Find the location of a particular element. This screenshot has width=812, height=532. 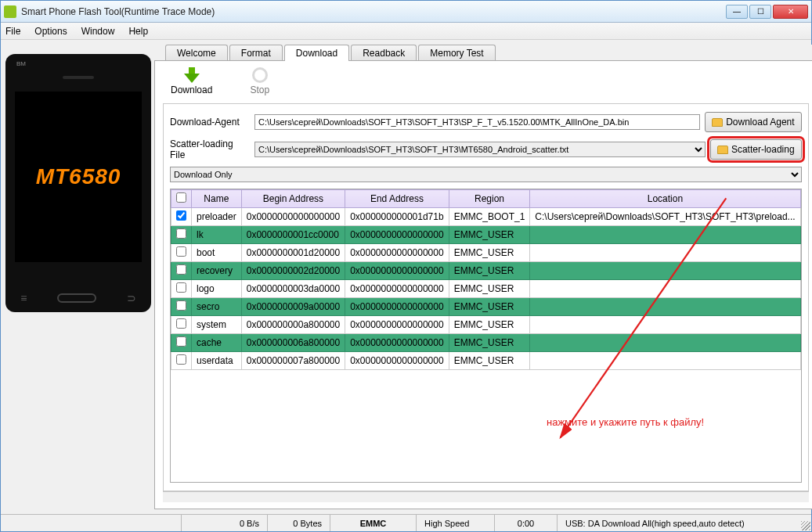

scatter-loading-button: Scatter-loading is located at coordinates (756, 149).